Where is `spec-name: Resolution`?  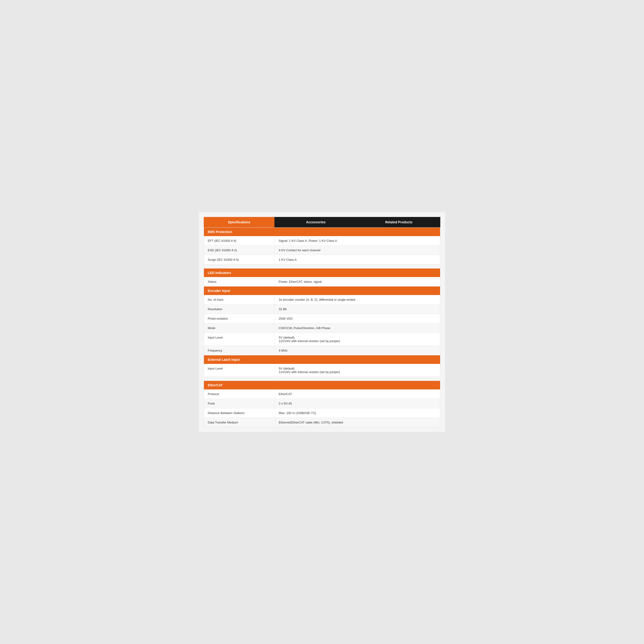 spec-name: Resolution is located at coordinates (239, 309).